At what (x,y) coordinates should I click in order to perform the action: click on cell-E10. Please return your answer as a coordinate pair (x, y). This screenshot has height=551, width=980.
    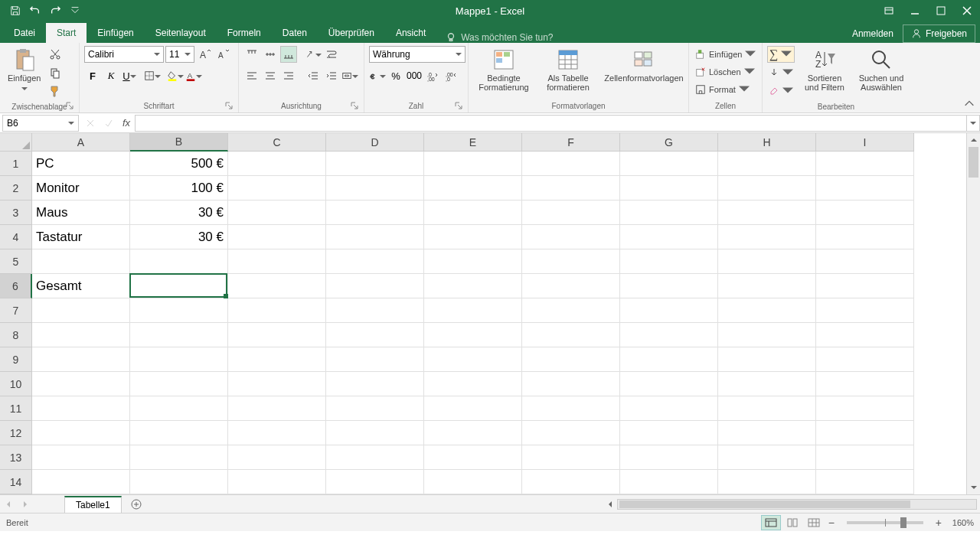
    Looking at the image, I should click on (473, 384).